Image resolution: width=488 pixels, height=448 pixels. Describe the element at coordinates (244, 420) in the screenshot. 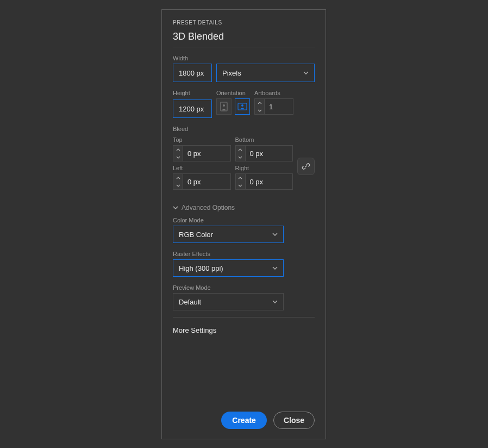

I see `create-button: Create` at that location.